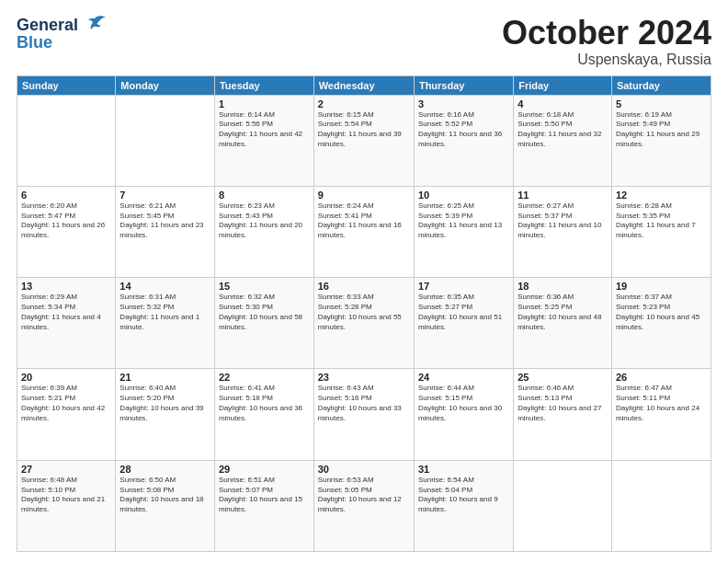  Describe the element at coordinates (563, 414) in the screenshot. I see `cell-4-6: 25Sunrise: 6:46 AM Sunset: 5:13 PM Dayli…` at that location.